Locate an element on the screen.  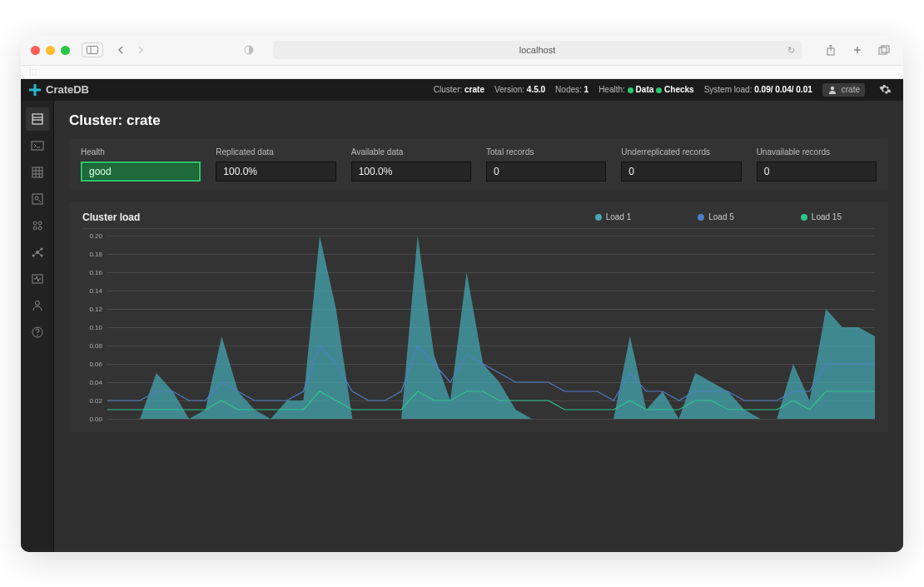
sidebar-item-cluster is located at coordinates (37, 252).